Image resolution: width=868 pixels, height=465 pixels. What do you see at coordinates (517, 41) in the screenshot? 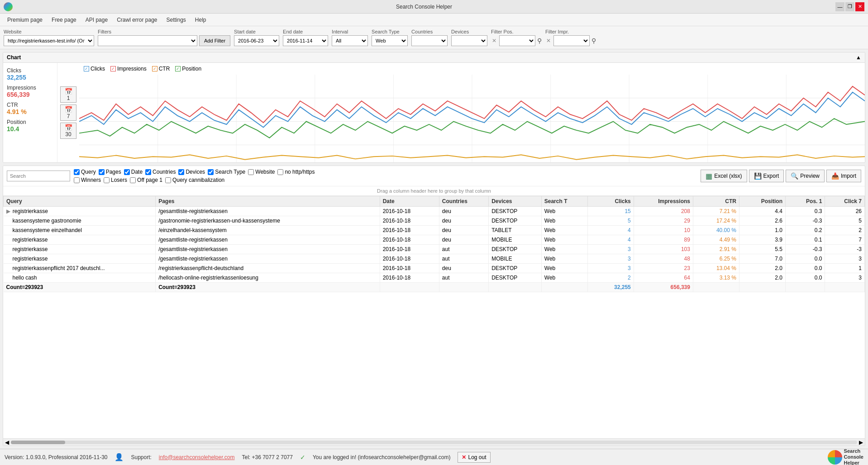
I see `filter-pos-select` at bounding box center [517, 41].